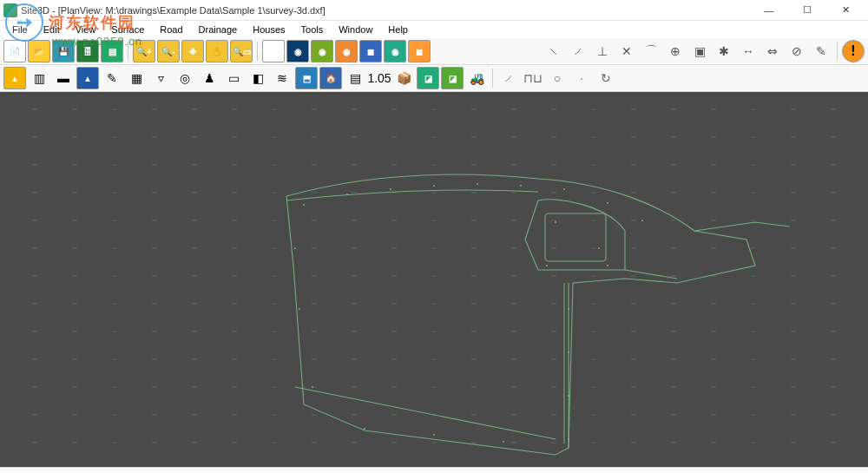 The image size is (868, 473). Describe the element at coordinates (128, 30) in the screenshot. I see `menu-surface: Surface` at that location.